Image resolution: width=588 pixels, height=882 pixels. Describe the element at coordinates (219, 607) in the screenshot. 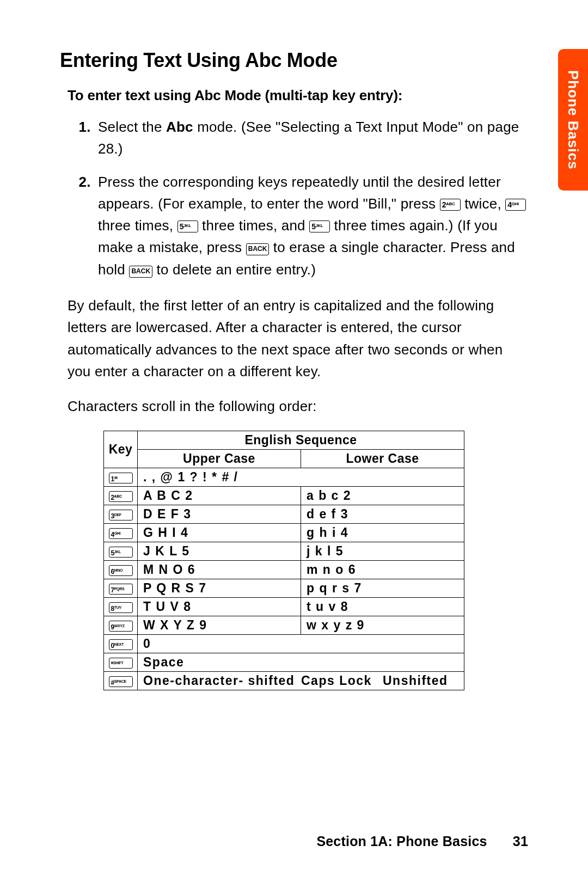

I see `upper-case-cell: T U V 8` at that location.